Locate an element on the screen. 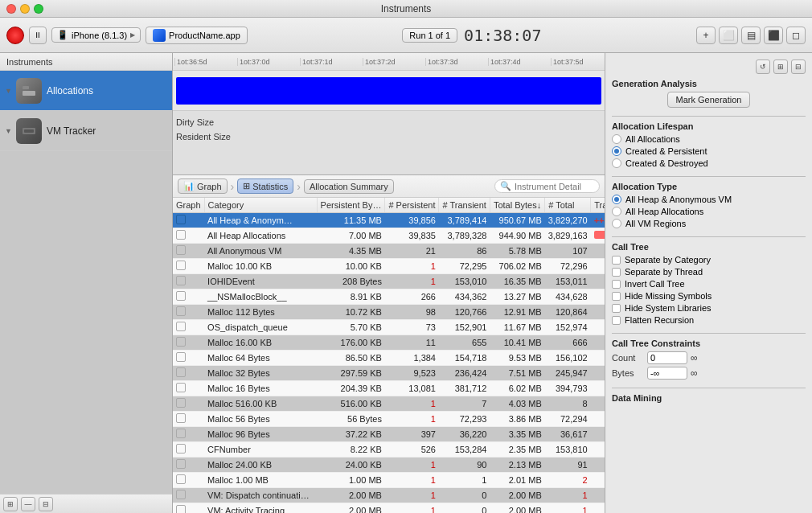  table-row: Malloc 96 Bytes37.22 KB39736,2203.35 MB3… is located at coordinates (389, 434).